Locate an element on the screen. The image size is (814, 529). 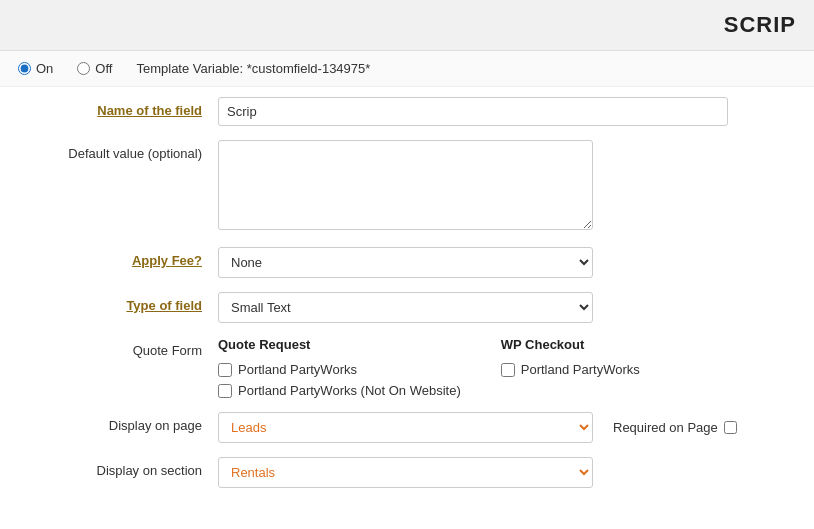
name-field-input is located at coordinates (473, 112).